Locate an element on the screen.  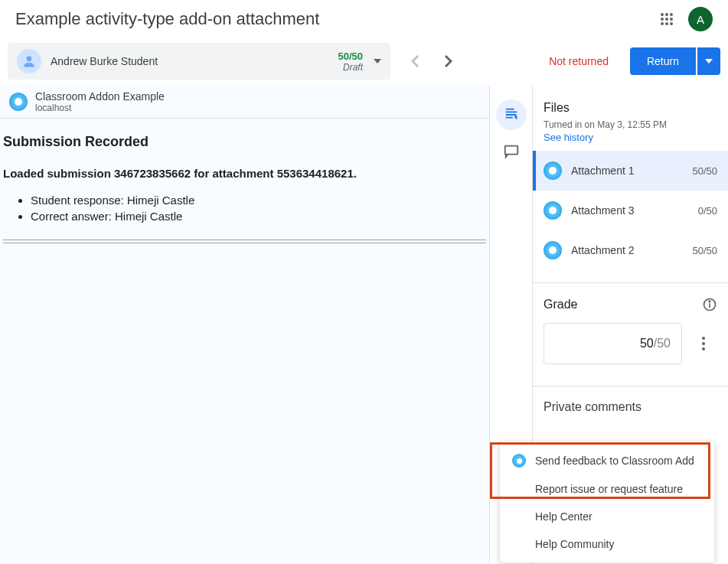
attachment-row: Attachment 2 50/50 is located at coordinates (631, 250).